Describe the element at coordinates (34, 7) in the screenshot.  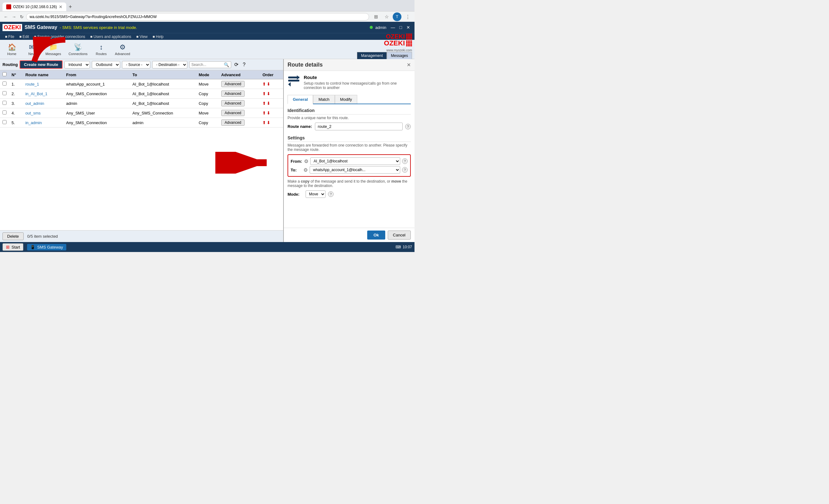
I see `browser-tab: OZEKI 10 (192.168.0.126) ✕` at that location.